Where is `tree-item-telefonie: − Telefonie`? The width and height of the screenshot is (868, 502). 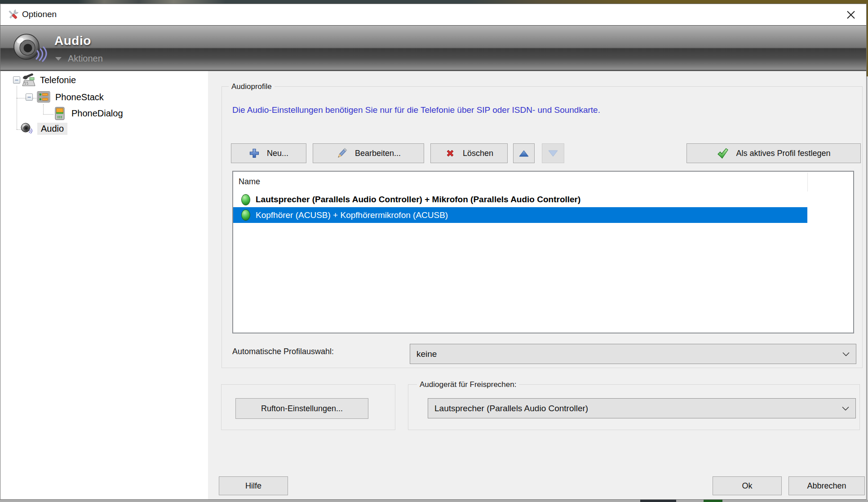 tree-item-telefonie: − Telefonie is located at coordinates (104, 80).